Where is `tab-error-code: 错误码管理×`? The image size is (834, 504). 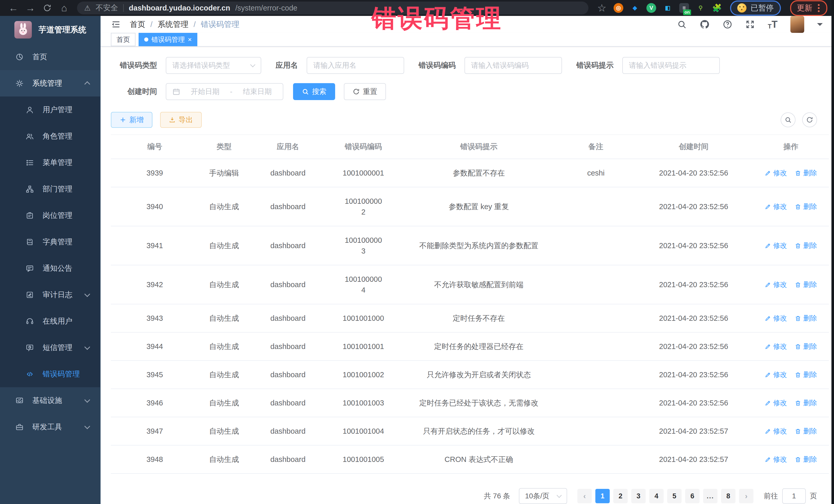
tab-error-code: 错误码管理× is located at coordinates (168, 39).